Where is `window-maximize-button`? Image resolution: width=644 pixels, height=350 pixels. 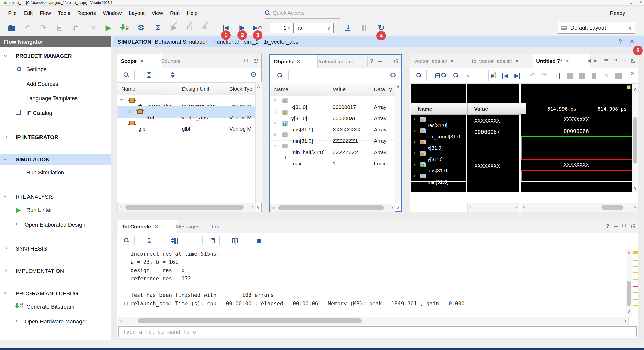
window-maximize-button is located at coordinates (631, 2).